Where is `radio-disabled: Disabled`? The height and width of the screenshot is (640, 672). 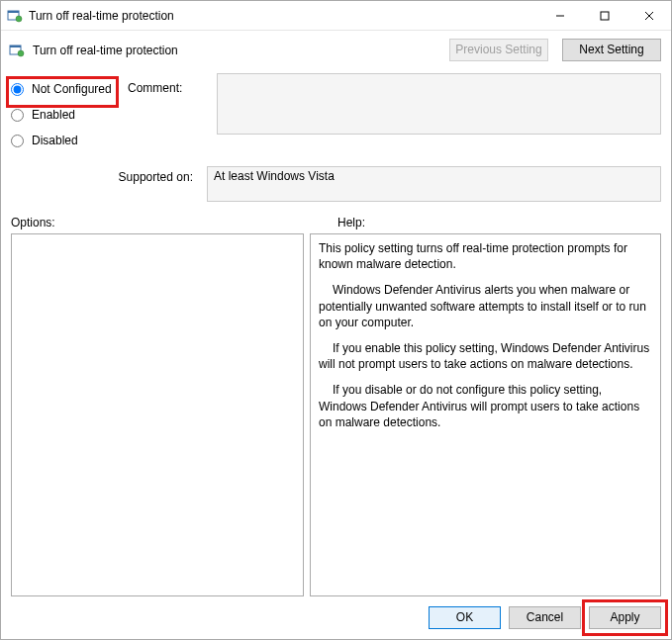
radio-disabled: Disabled is located at coordinates (63, 140).